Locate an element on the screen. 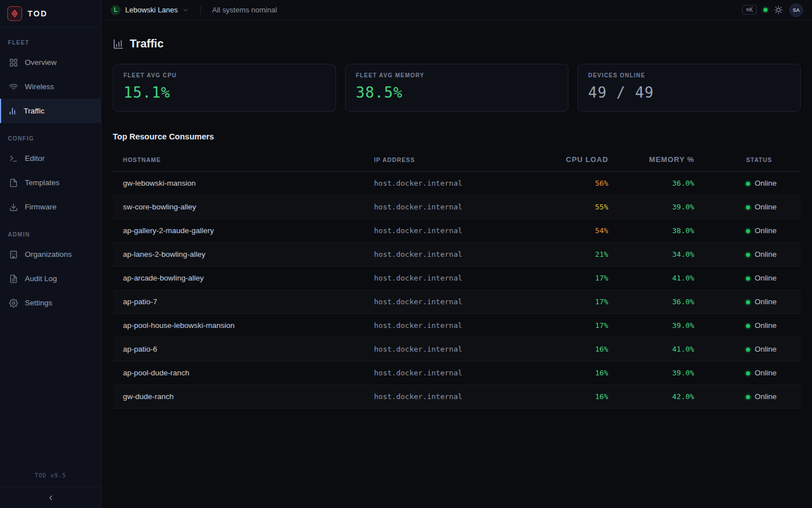 This screenshot has width=812, height=508. wifi-icon is located at coordinates (14, 87).